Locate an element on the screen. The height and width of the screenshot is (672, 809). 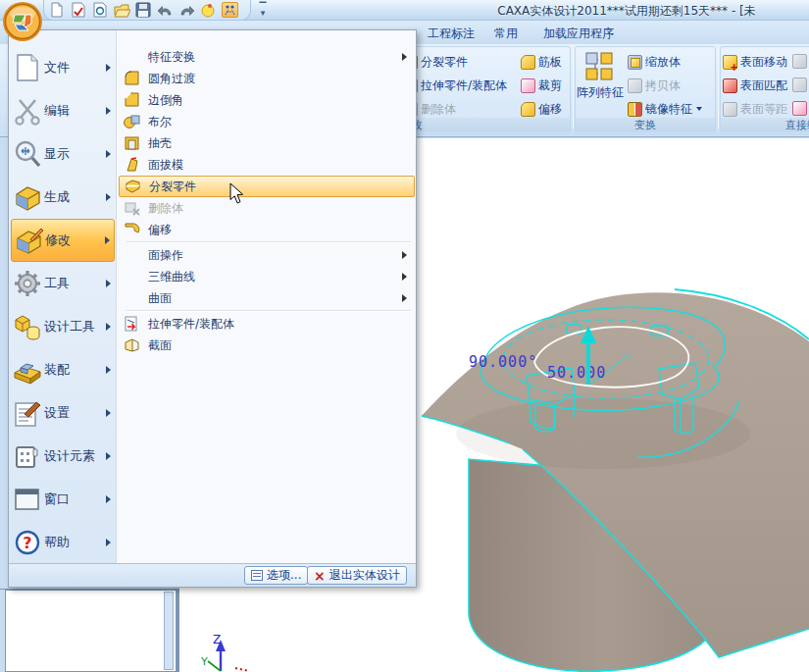
solid-cube-icon is located at coordinates (27, 197).